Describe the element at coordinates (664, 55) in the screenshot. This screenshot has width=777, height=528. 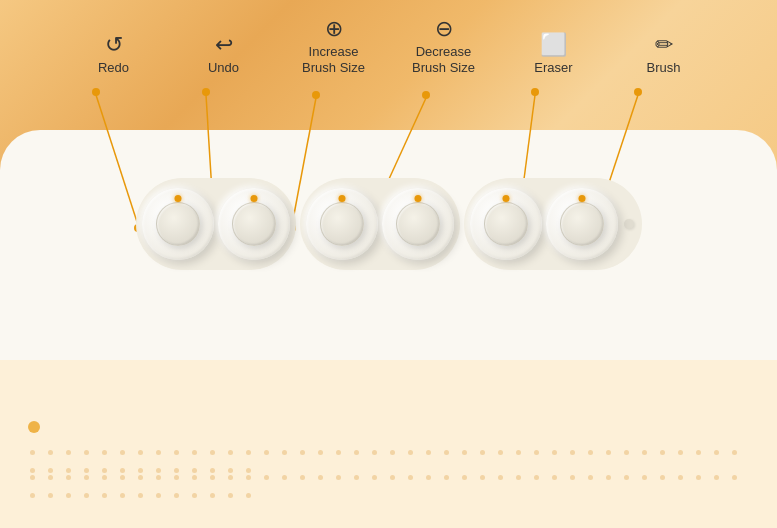
I see `label-brush: ✏ Brush` at that location.